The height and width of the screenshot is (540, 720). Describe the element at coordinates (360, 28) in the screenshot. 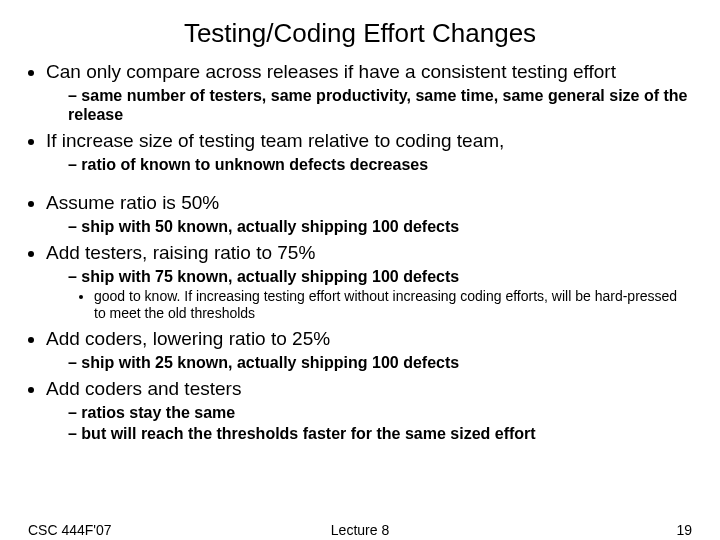

I see `slide-title: Testing/Coding Effort Changes` at that location.